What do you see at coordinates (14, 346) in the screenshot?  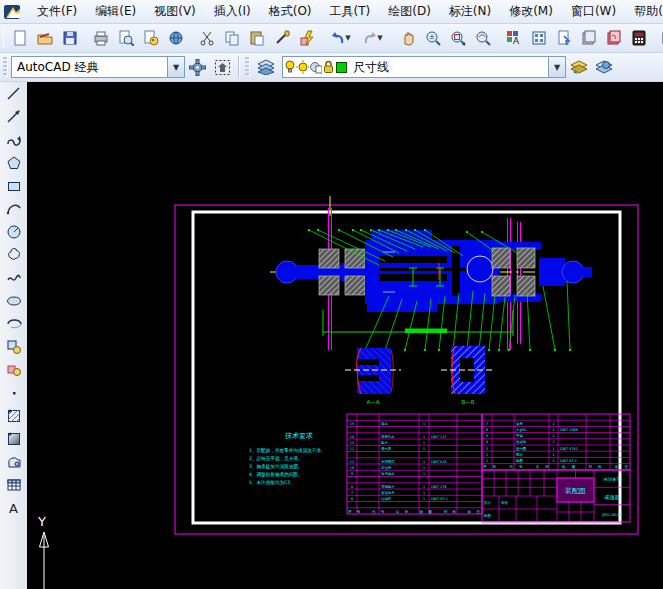 I see `insert-block-button` at bounding box center [14, 346].